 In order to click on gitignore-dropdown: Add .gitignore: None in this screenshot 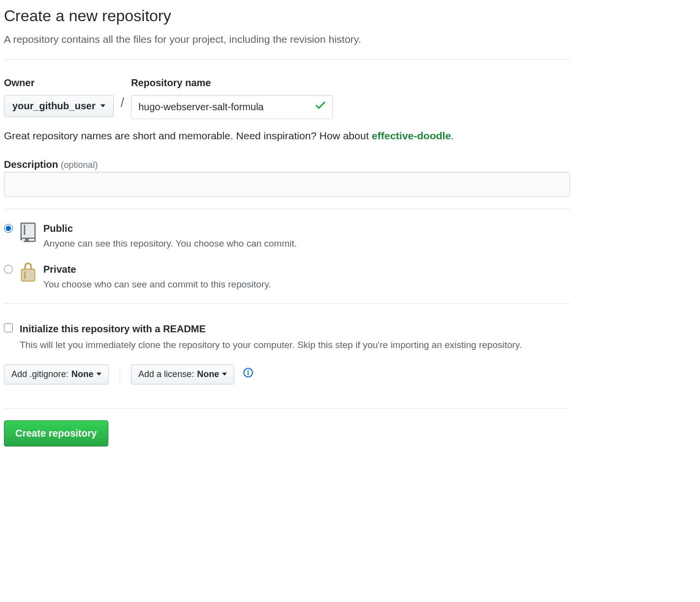, I will do `click(56, 374)`.